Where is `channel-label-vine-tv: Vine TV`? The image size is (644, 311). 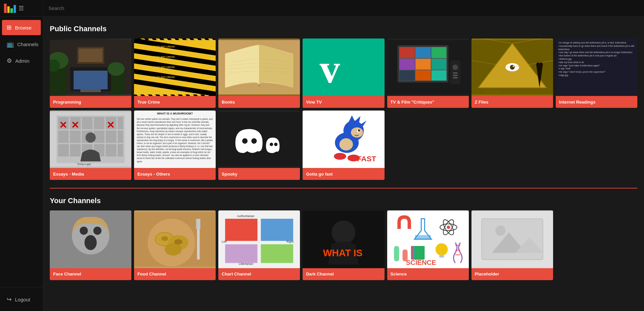
channel-label-vine-tv: Vine TV is located at coordinates (343, 102).